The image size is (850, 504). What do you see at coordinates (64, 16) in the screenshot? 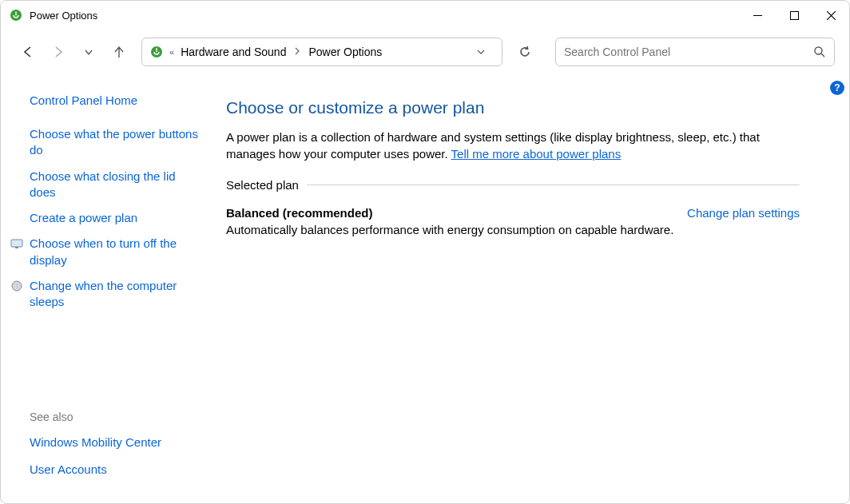
I see `window-title: Power Options` at bounding box center [64, 16].